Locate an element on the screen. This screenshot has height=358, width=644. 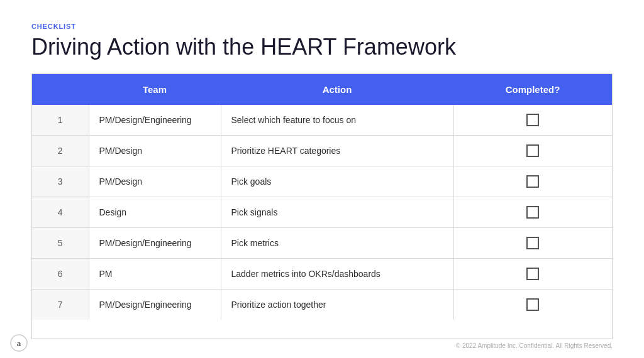
row-action: Pick metrics is located at coordinates (337, 244).